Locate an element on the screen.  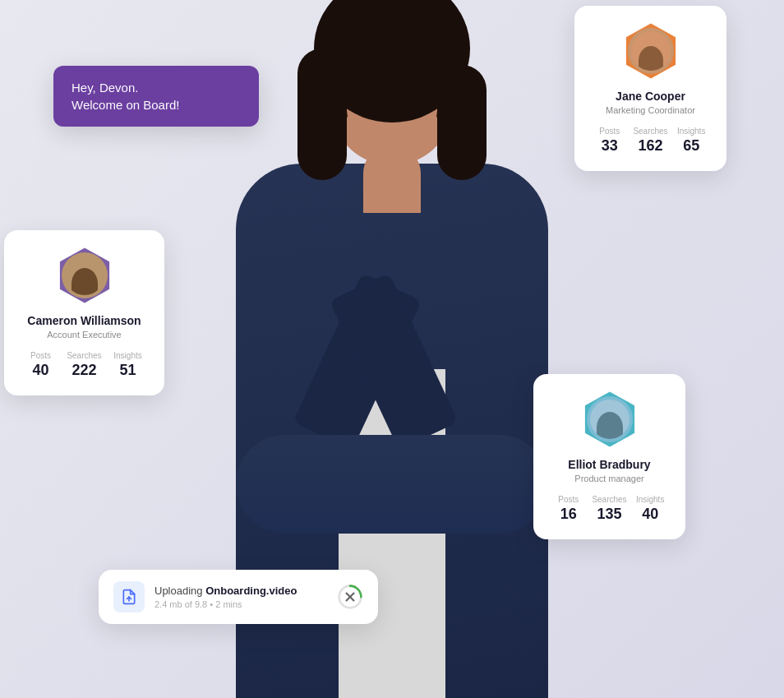
elliot-insights-value: 40 is located at coordinates (650, 515).